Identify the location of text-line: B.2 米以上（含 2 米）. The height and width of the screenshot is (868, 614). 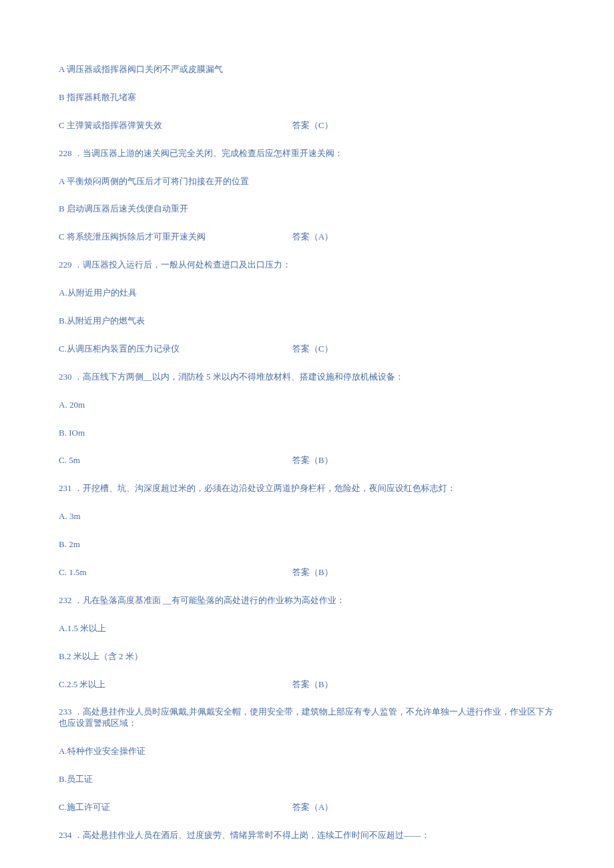
(307, 657).